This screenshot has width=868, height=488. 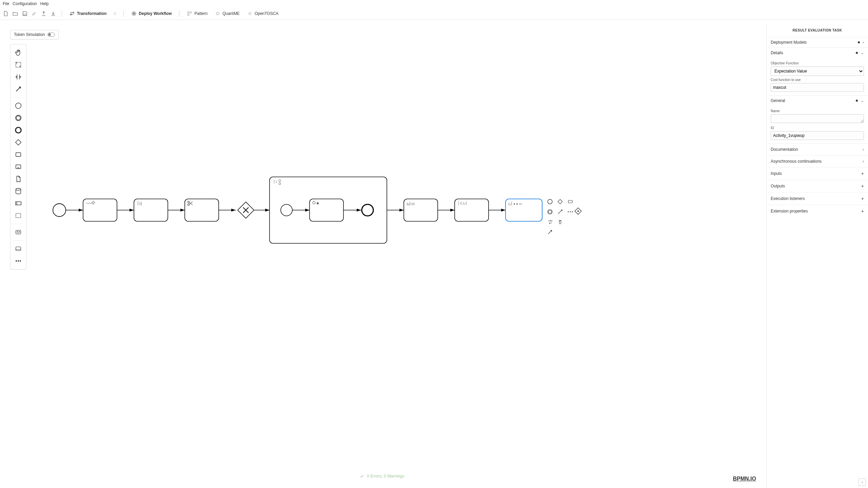 What do you see at coordinates (18, 249) in the screenshot?
I see `pattern-palette-tool` at bounding box center [18, 249].